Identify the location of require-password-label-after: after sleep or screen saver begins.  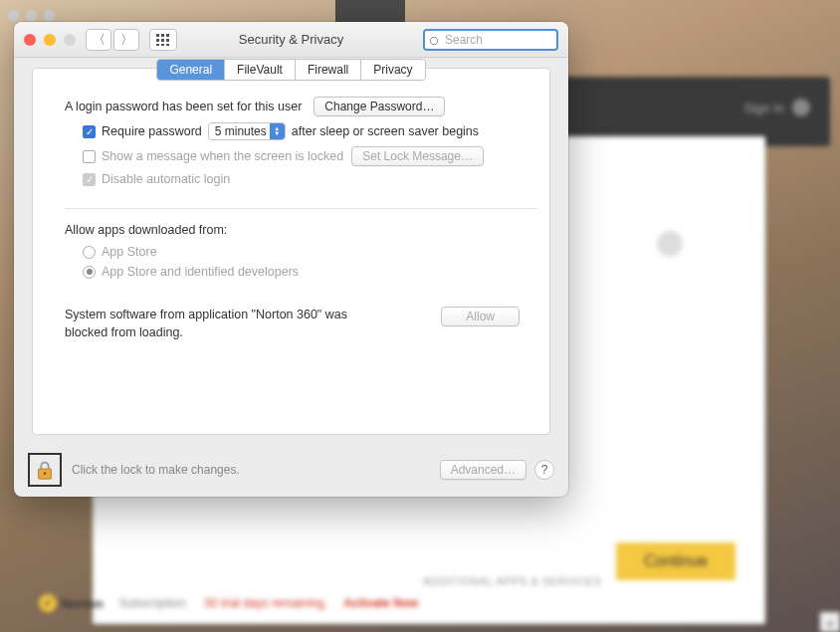
(385, 131).